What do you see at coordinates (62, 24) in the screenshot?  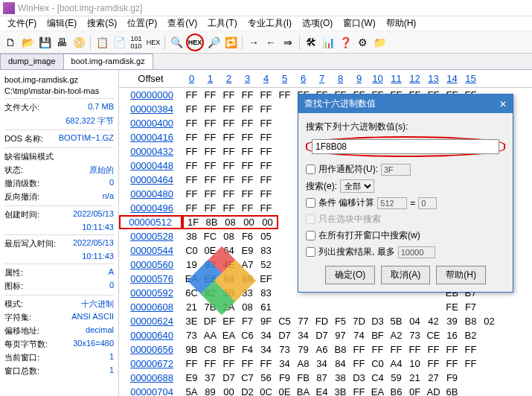 I see `menu-edit: 编辑(E)` at bounding box center [62, 24].